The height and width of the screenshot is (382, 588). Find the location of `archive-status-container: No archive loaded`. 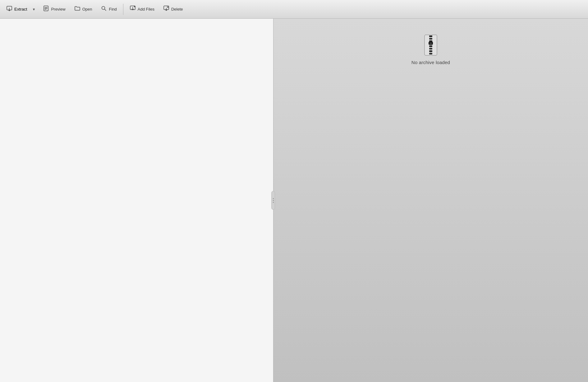

archive-status-container: No archive loaded is located at coordinates (431, 50).